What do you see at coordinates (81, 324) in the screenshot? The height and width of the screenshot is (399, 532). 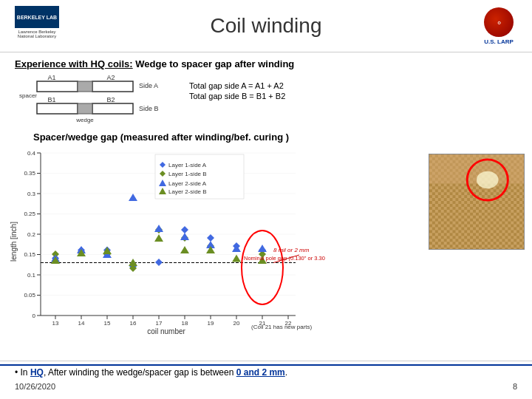 I see `svg-text: 14` at bounding box center [81, 324].